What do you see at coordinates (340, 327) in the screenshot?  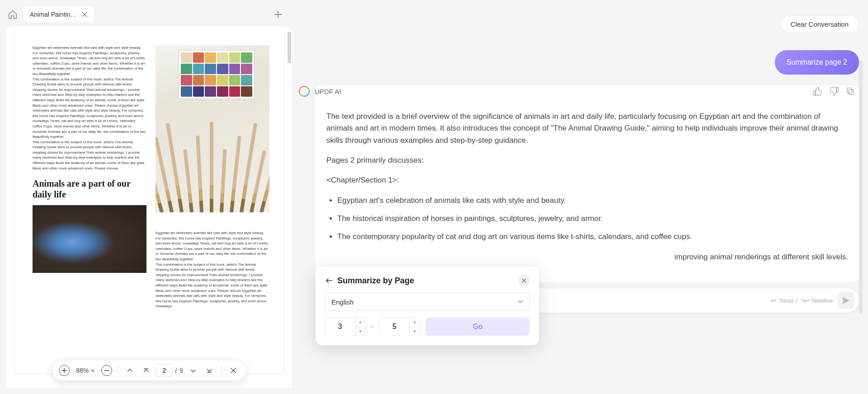 I see `page-from-input` at bounding box center [340, 327].